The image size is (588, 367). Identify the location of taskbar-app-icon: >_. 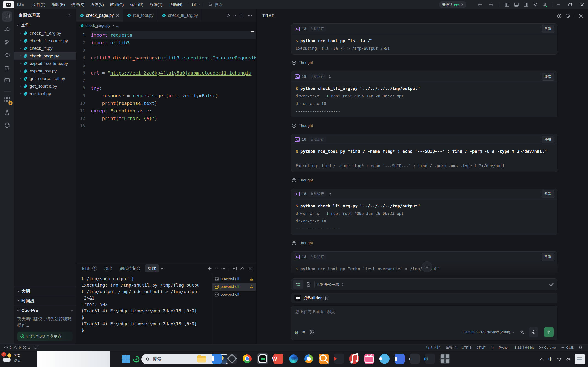
(415, 359).